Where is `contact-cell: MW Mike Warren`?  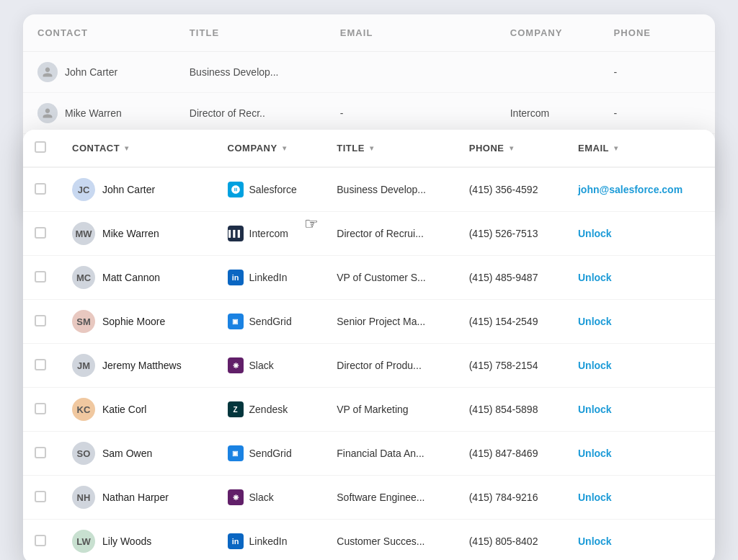
contact-cell: MW Mike Warren is located at coordinates (137, 234).